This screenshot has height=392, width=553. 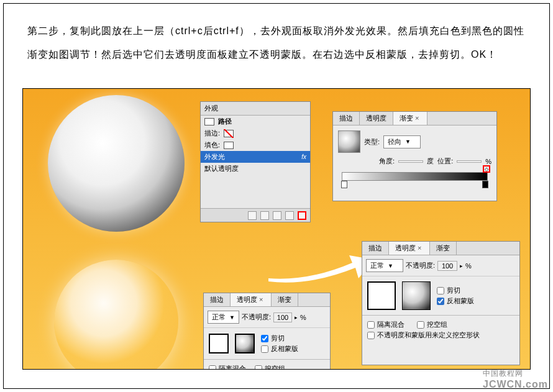 What do you see at coordinates (255, 122) in the screenshot?
I see `path-row: 路径` at bounding box center [255, 122].